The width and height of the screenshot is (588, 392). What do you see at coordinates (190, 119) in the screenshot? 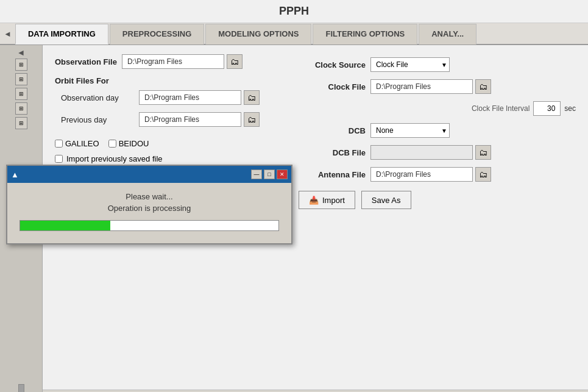
I see `previous-day-text` at bounding box center [190, 119].